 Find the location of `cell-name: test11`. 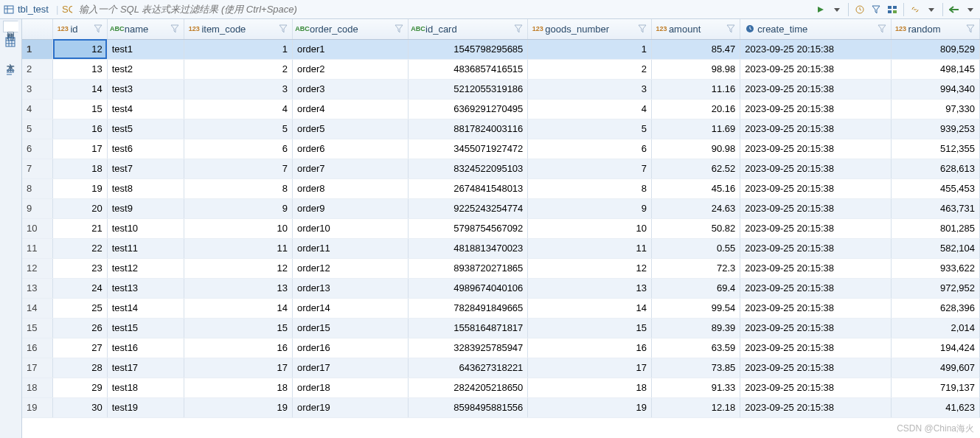

cell-name: test11 is located at coordinates (146, 248).